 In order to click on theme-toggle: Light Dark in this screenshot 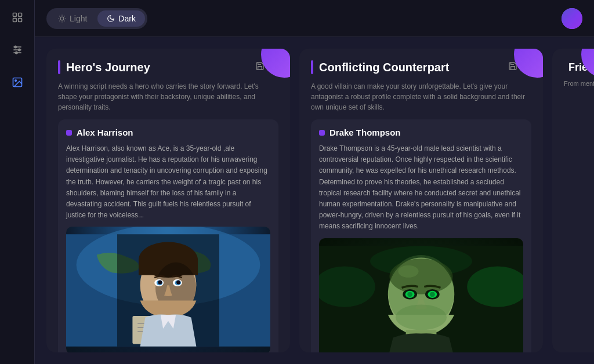, I will do `click(97, 19)`.